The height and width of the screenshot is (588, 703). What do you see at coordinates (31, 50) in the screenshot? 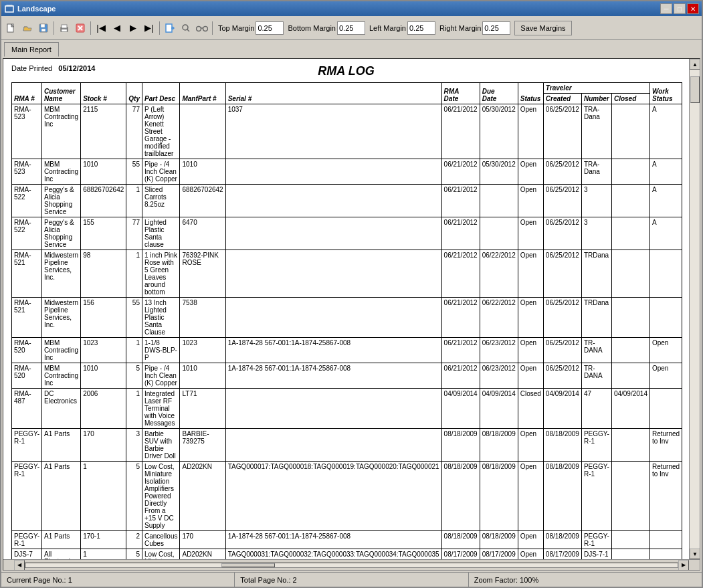
I see `tab-main-report: Main Report` at bounding box center [31, 50].